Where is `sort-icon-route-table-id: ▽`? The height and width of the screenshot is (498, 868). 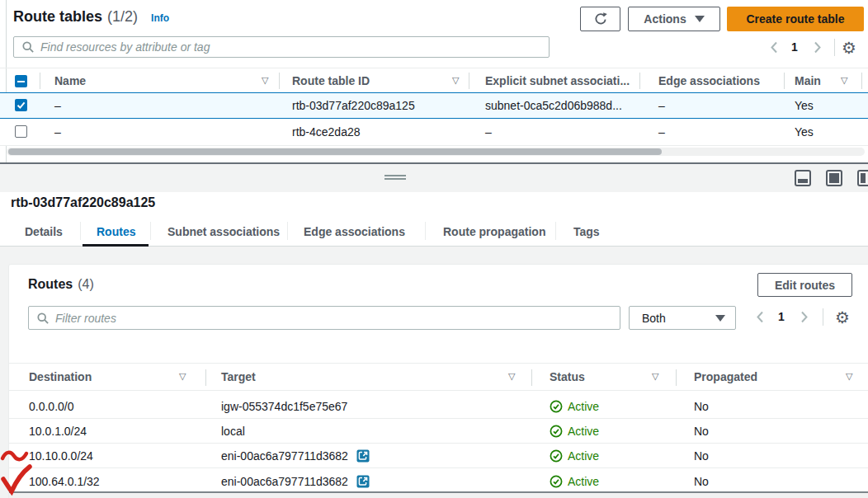 sort-icon-route-table-id: ▽ is located at coordinates (455, 81).